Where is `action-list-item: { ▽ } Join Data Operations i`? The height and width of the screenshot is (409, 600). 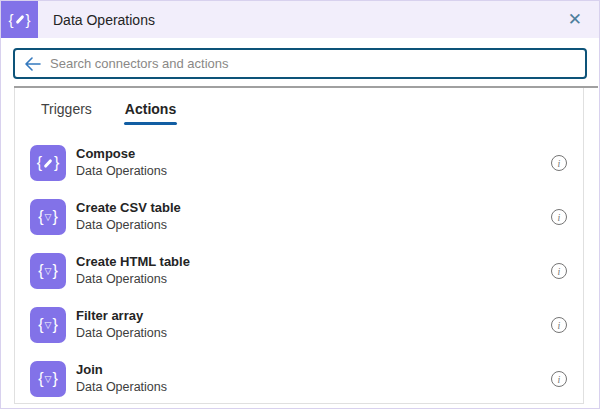
action-list-item: { ▽ } Join Data Operations i is located at coordinates (300, 378).